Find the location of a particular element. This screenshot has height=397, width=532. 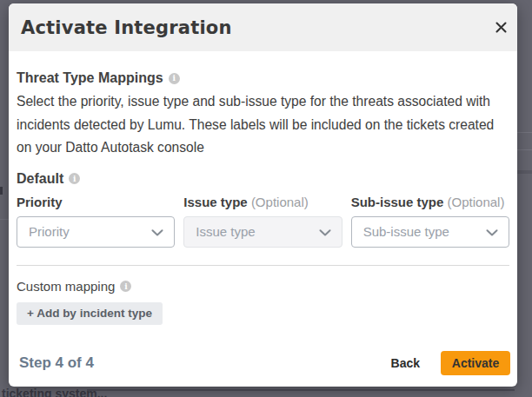

mappings-heading-label: Threat Type Mappings is located at coordinates (90, 78).